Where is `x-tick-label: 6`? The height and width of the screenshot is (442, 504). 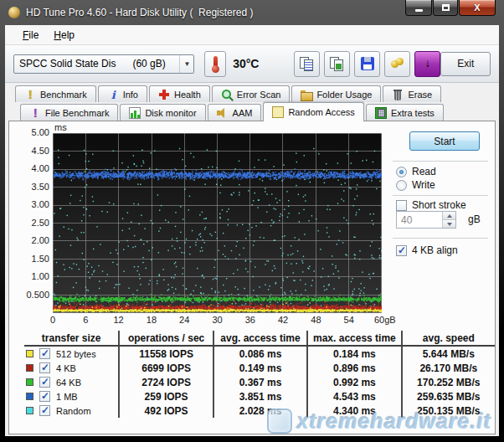 x-tick-label: 6 is located at coordinates (85, 320).